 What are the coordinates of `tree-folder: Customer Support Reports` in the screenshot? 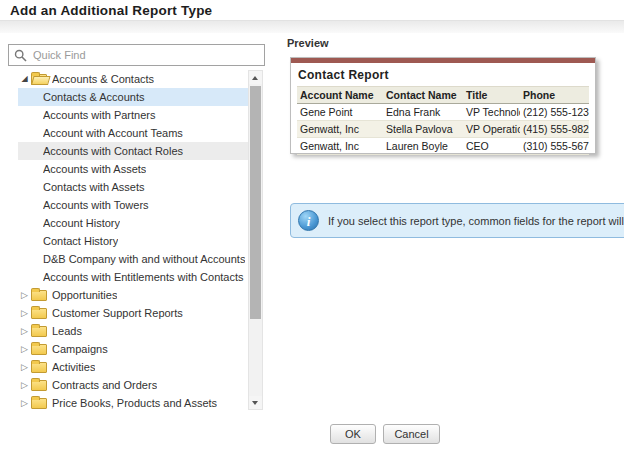 It's located at (133, 313).